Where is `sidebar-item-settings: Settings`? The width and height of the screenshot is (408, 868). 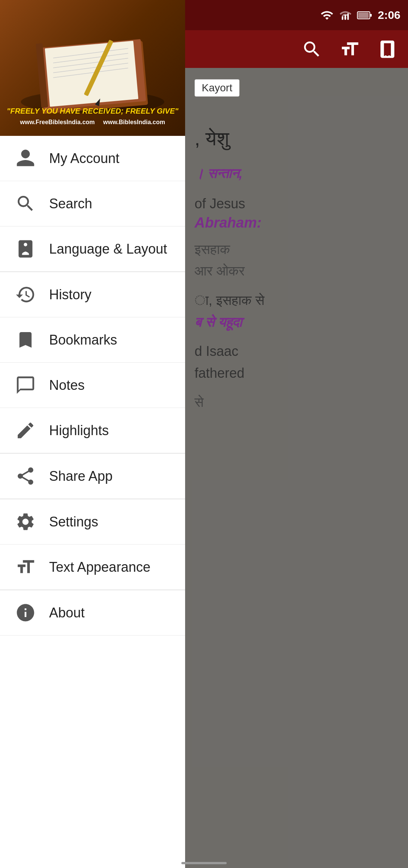
sidebar-item-settings: Settings is located at coordinates (93, 522).